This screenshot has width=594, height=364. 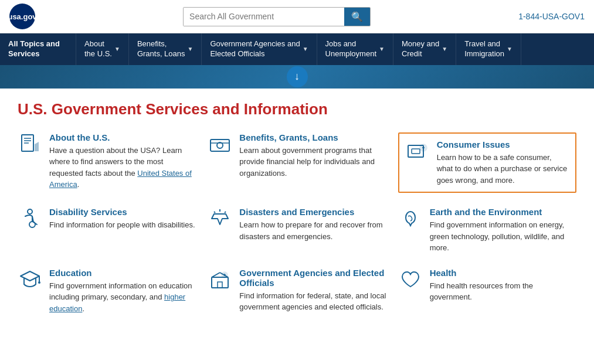 I want to click on banner-strip: ↓, so click(x=297, y=77).